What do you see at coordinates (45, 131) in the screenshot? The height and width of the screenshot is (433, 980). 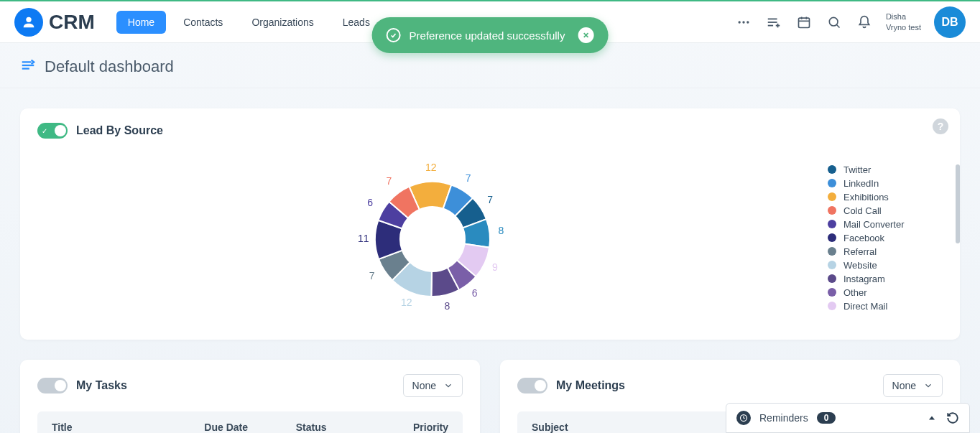 I see `check-icon: ✓` at bounding box center [45, 131].